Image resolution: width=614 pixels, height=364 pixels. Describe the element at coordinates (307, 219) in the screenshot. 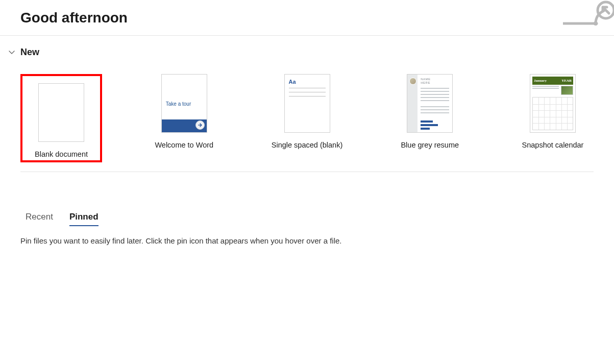

I see `tabs: Recent Pinned` at that location.